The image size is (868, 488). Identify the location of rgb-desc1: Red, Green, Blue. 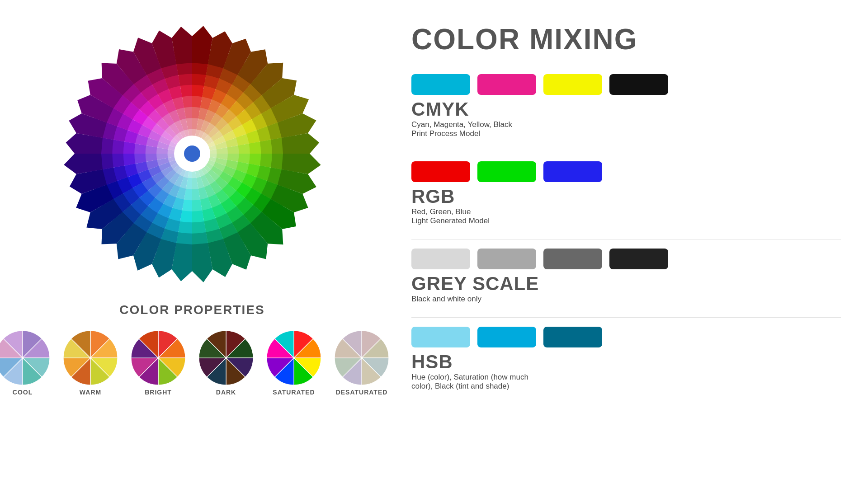
(626, 212).